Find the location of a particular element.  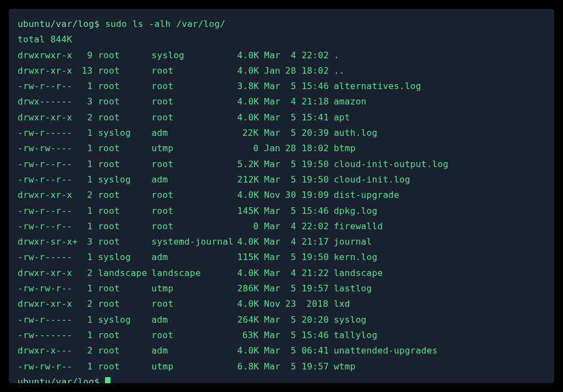

col-name: cloud-init.log is located at coordinates (372, 180).